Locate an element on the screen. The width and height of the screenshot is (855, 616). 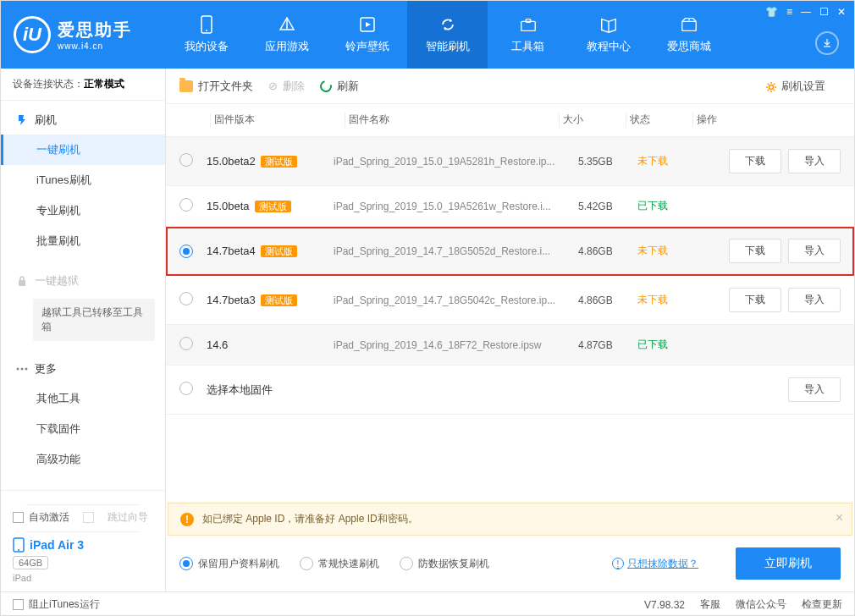
sidebar-flash-0: 一键刷机 is located at coordinates (83, 150).